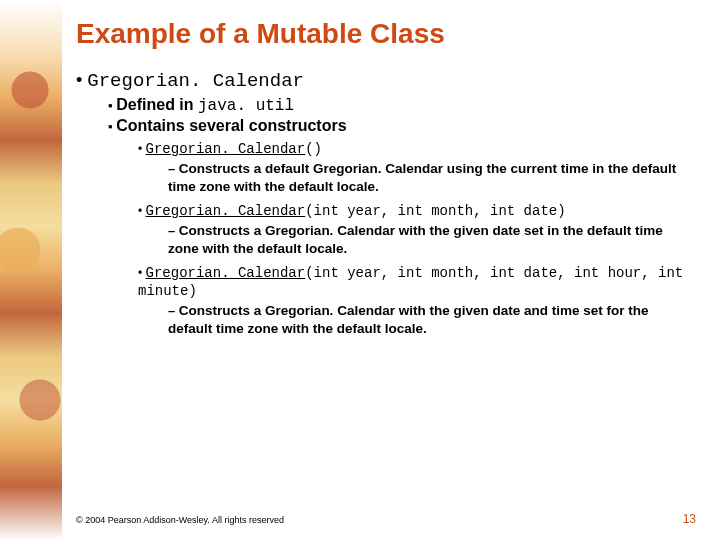 This screenshot has height=540, width=720. I want to click on constructor-desc: Constructs a default Gregorian. Calendar…, so click(432, 177).